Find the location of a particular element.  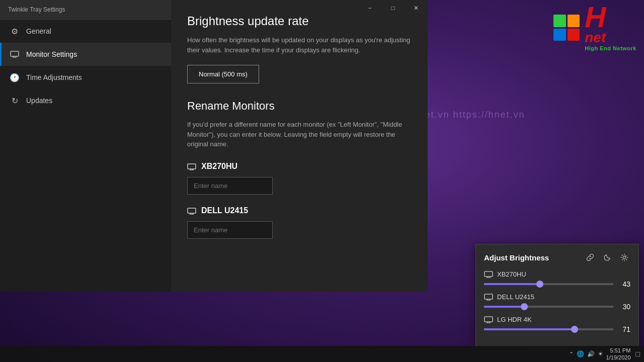

close-button: ✕ is located at coordinates (416, 8).